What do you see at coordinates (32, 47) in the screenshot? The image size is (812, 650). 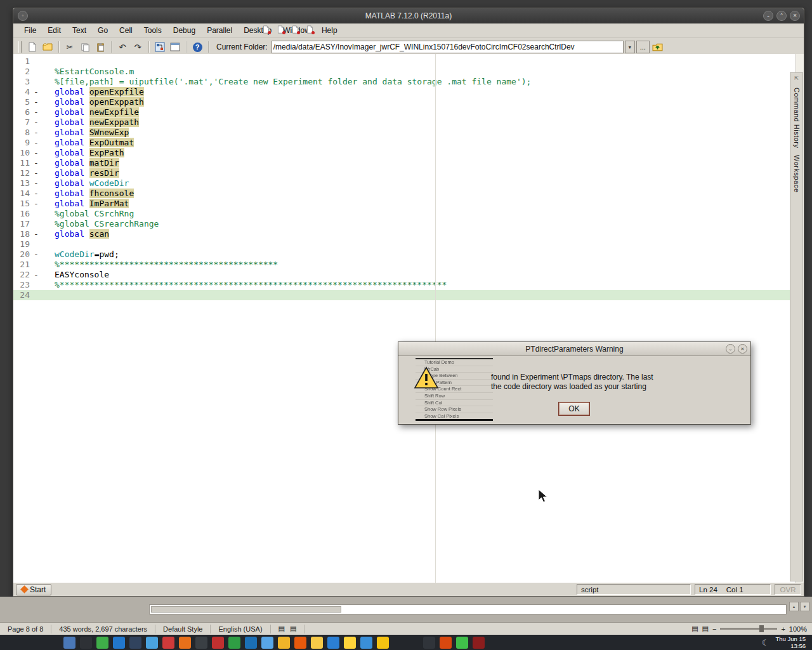 I see `new-file-button` at bounding box center [32, 47].